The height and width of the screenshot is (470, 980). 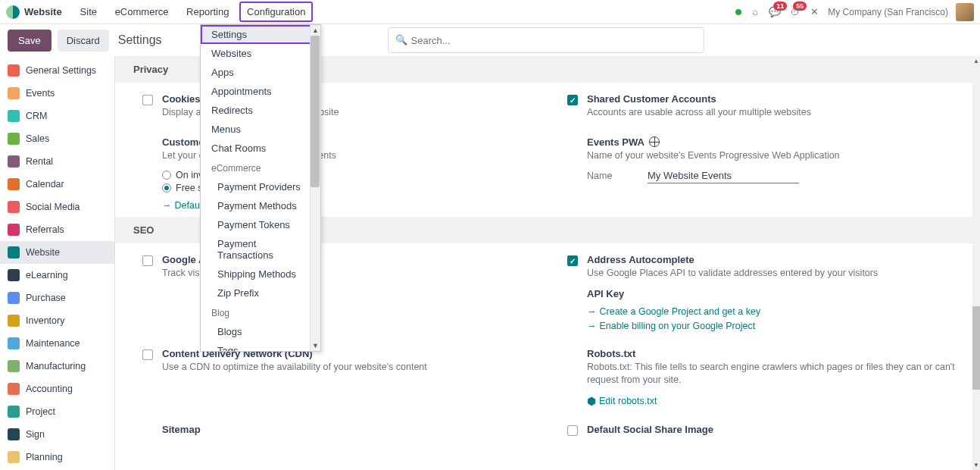 What do you see at coordinates (58, 207) in the screenshot?
I see `sidebar-item-social-media: Social Media` at bounding box center [58, 207].